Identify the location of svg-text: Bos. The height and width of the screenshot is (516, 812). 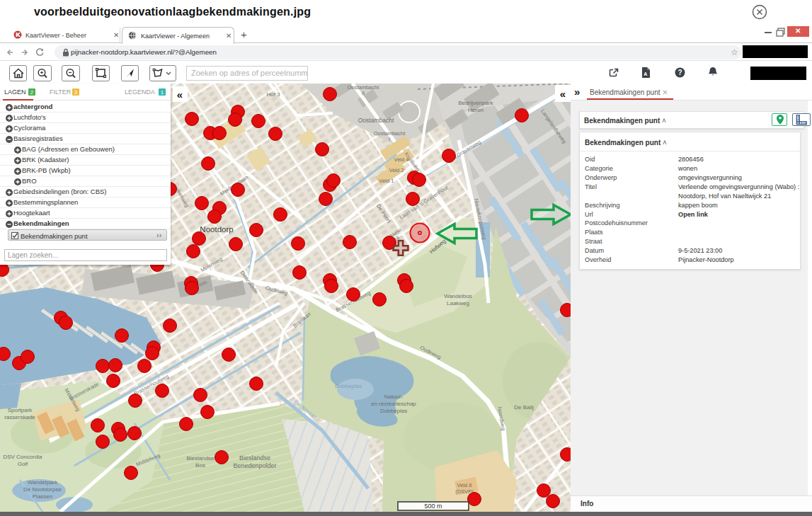
(200, 466).